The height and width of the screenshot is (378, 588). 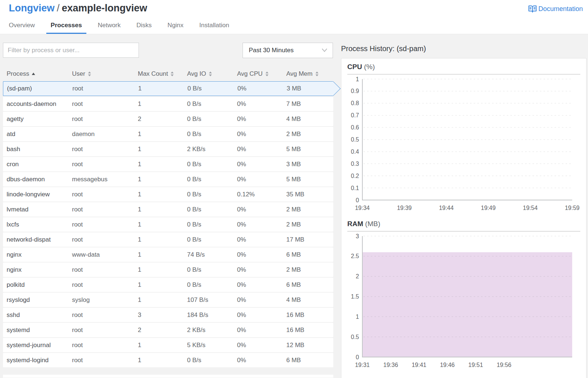 I want to click on column-header-avg-io: Avg IO, so click(x=212, y=74).